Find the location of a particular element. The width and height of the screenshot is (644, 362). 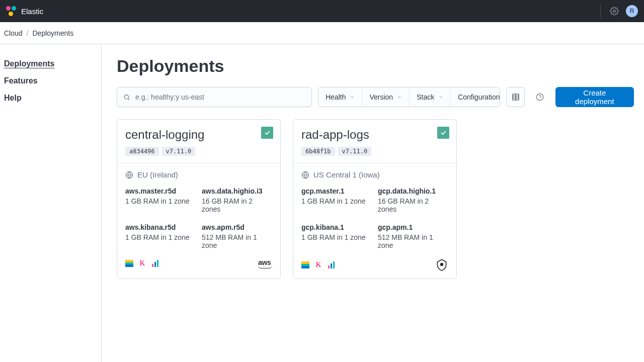

help-circle-icon is located at coordinates (540, 97).